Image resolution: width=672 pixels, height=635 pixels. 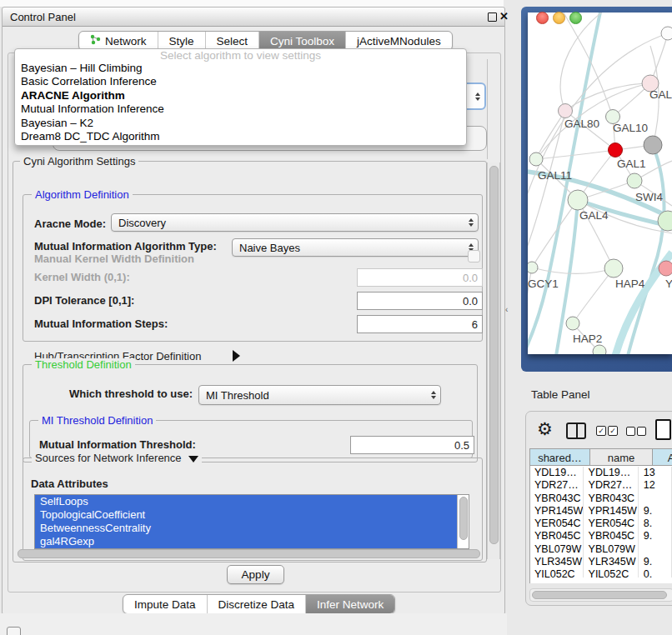 I want to click on close-window-button, so click(x=542, y=18).